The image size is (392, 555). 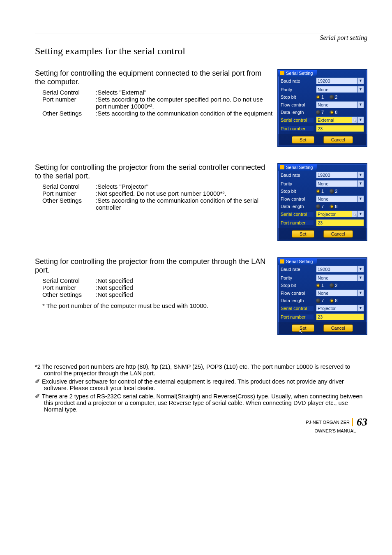 I want to click on definition-row: Serial Control :Not specified, so click(x=158, y=280).